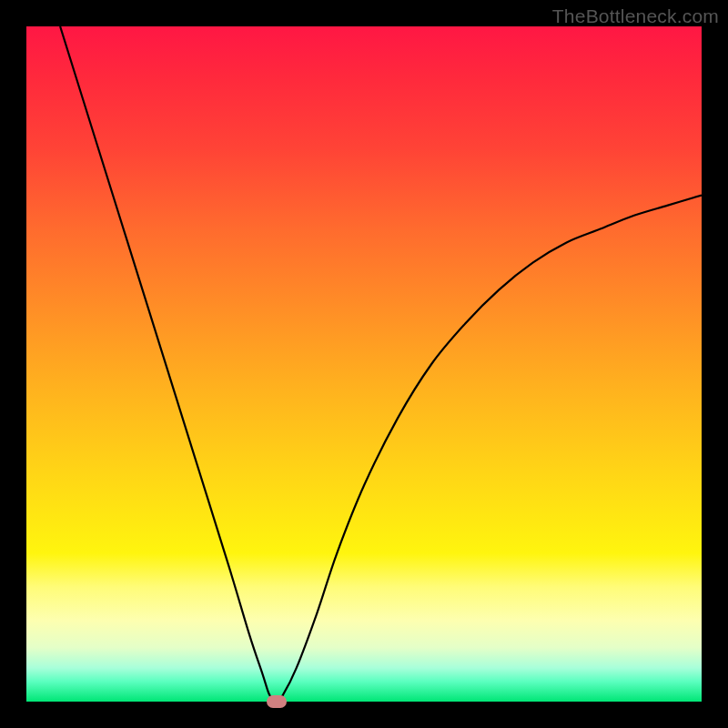 The height and width of the screenshot is (728, 728). I want to click on optimal-point-marker, so click(277, 702).